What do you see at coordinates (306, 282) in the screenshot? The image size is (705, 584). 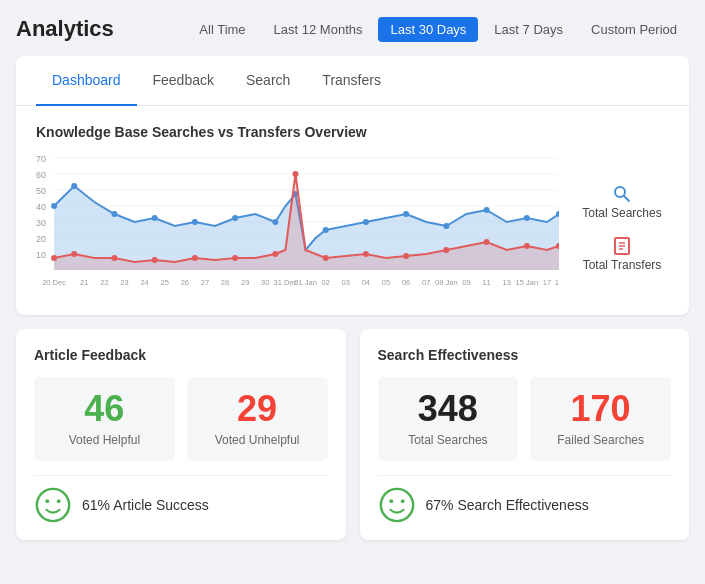 I see `svg-text: 01 Jan` at bounding box center [306, 282].